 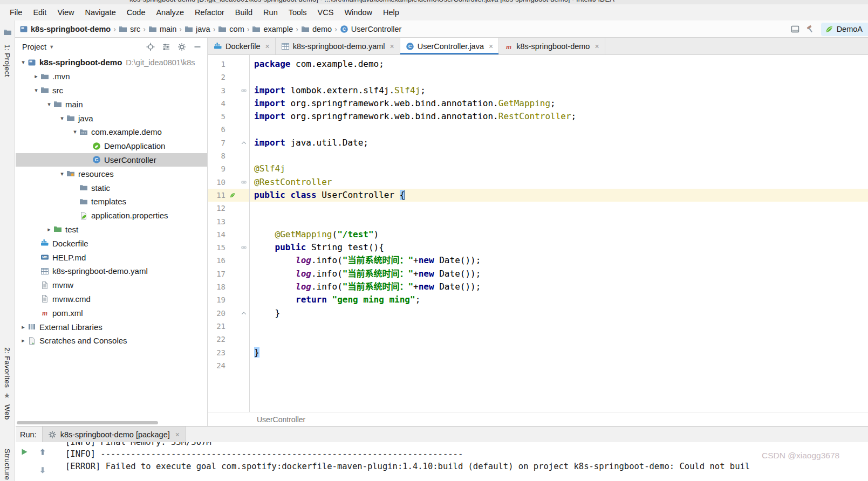 I want to click on tree-item-external-libraries: ▸External Libraries, so click(x=111, y=327).